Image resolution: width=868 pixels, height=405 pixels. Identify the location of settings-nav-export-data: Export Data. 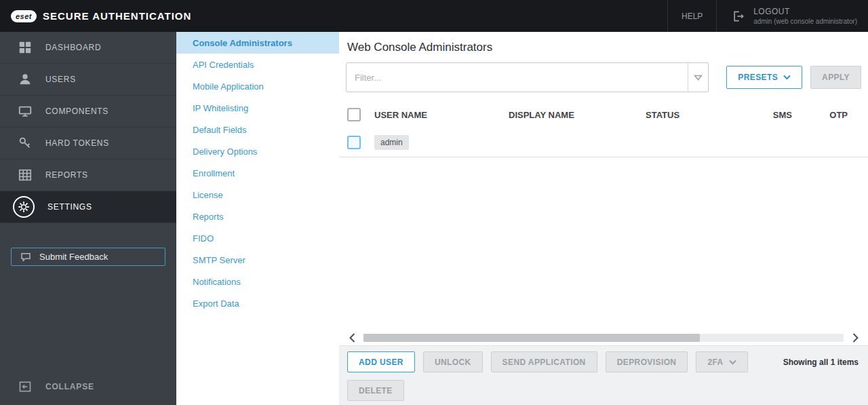
(258, 303).